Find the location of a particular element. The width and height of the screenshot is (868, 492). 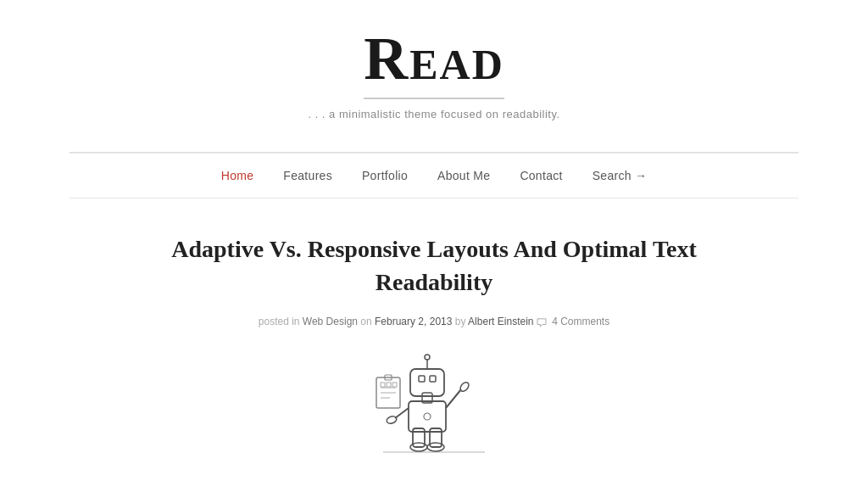

nav-link-about: About Me is located at coordinates (464, 176).